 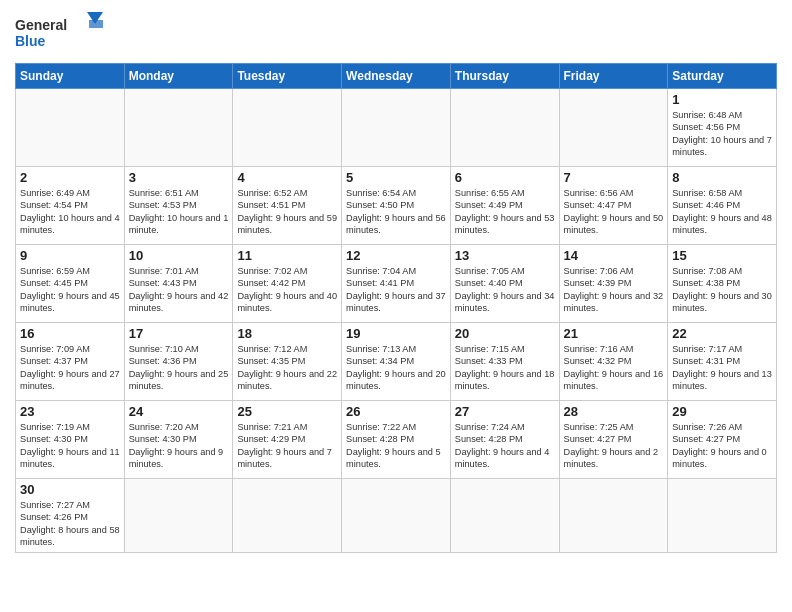 I want to click on calendar-cell: 30Sunrise: 7:27 AM Sunset: 4:26 PM Dayli…, so click(x=70, y=516).